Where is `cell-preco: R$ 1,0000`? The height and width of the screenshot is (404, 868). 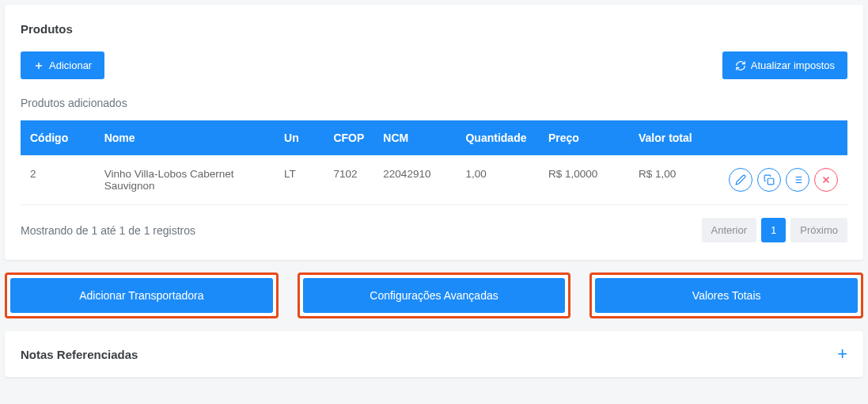
cell-preco: R$ 1,0000 is located at coordinates (584, 181).